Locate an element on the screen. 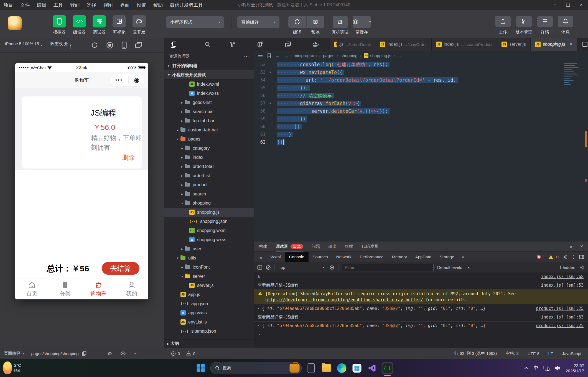 The image size is (588, 377). start-button is located at coordinates (201, 368).